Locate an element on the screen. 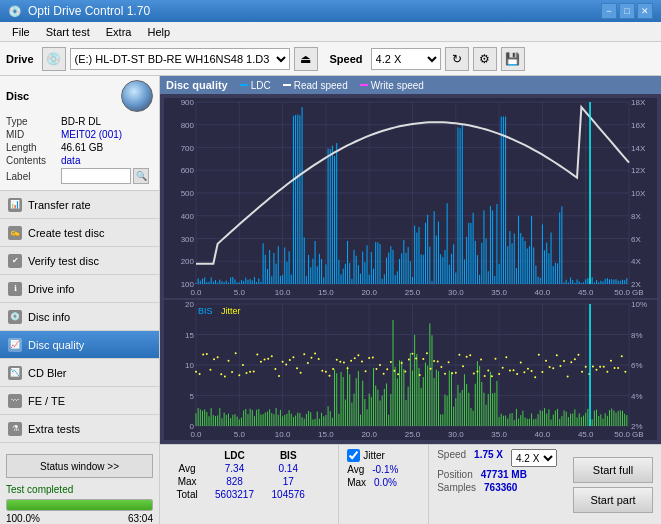 The width and height of the screenshot is (661, 524). speed-row: Speed 1.75 X 4.2 X is located at coordinates (497, 458).